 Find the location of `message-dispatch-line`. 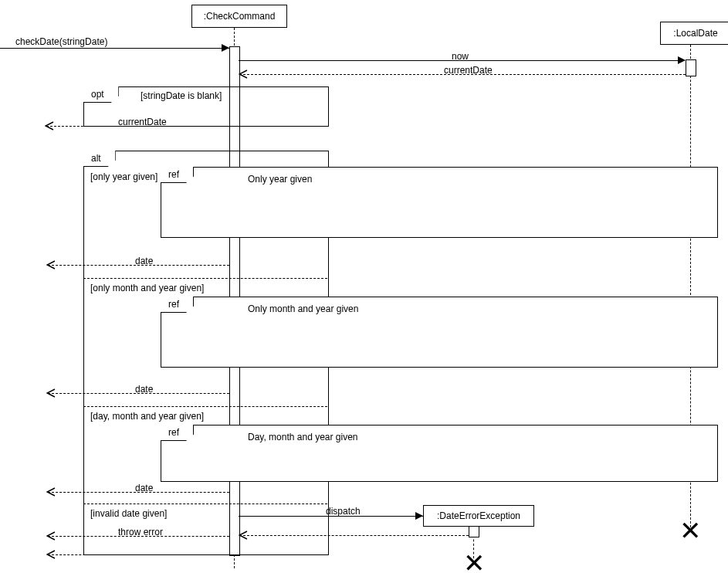

message-dispatch-line is located at coordinates (330, 516).